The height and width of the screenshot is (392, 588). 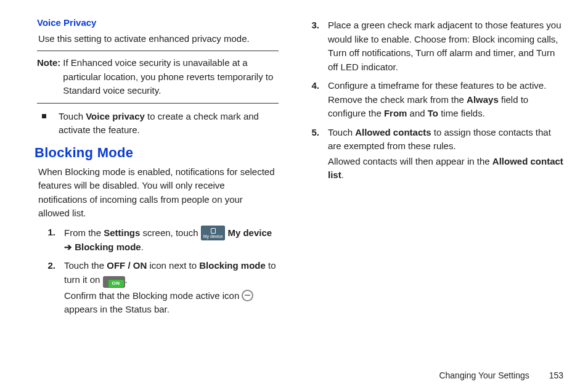 What do you see at coordinates (84, 233) in the screenshot?
I see `s1-t1: From the` at bounding box center [84, 233].